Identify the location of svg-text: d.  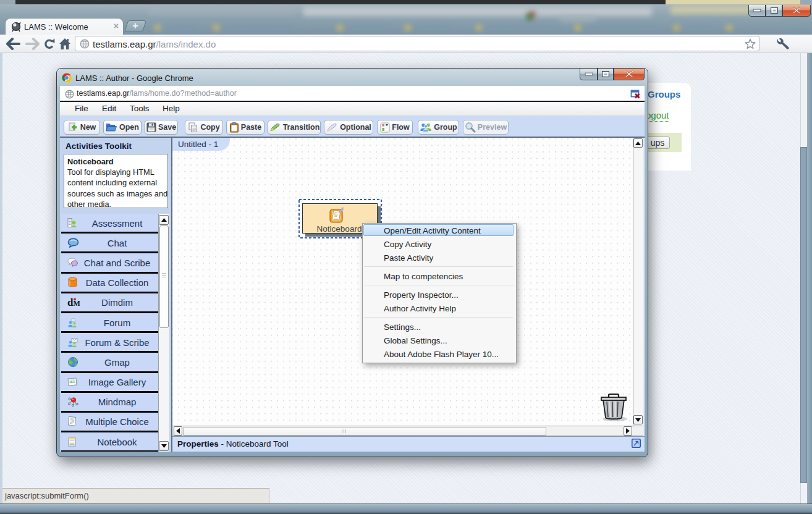
(70, 302).